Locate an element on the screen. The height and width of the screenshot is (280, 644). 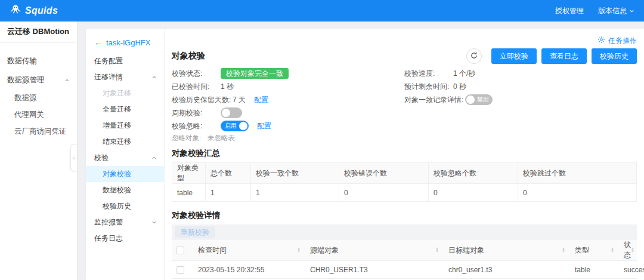
tasknav-label: 校验 is located at coordinates (101, 158).